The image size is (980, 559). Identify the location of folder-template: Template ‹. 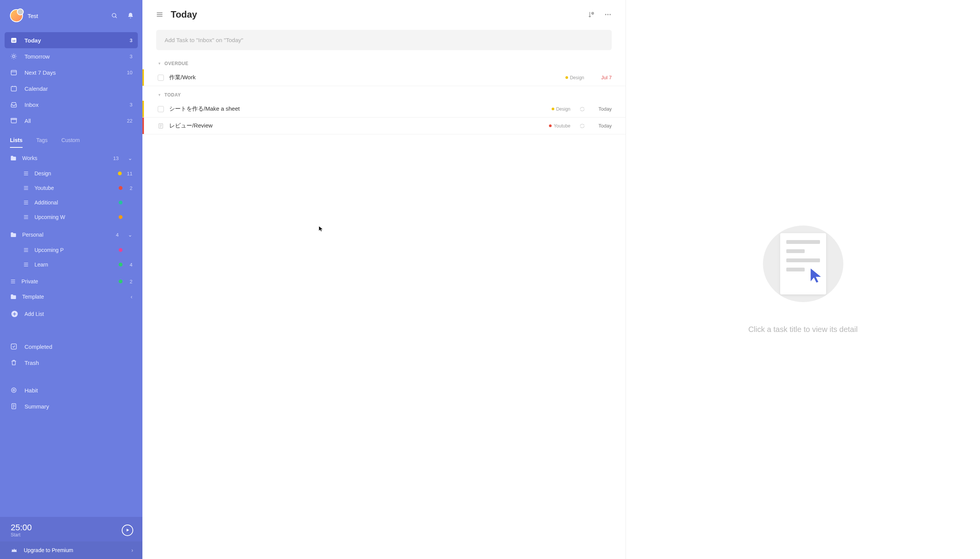
(71, 297).